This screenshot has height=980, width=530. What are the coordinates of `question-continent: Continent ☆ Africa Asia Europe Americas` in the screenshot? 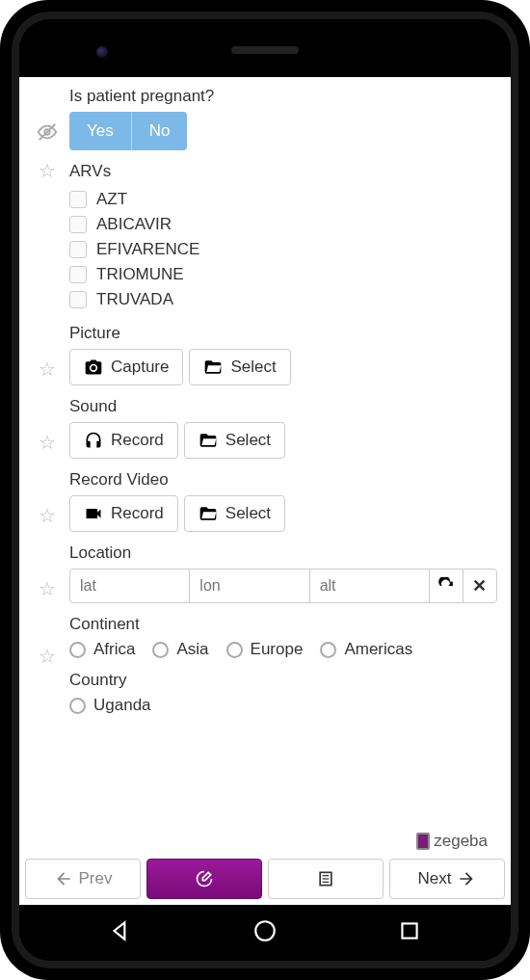 It's located at (263, 637).